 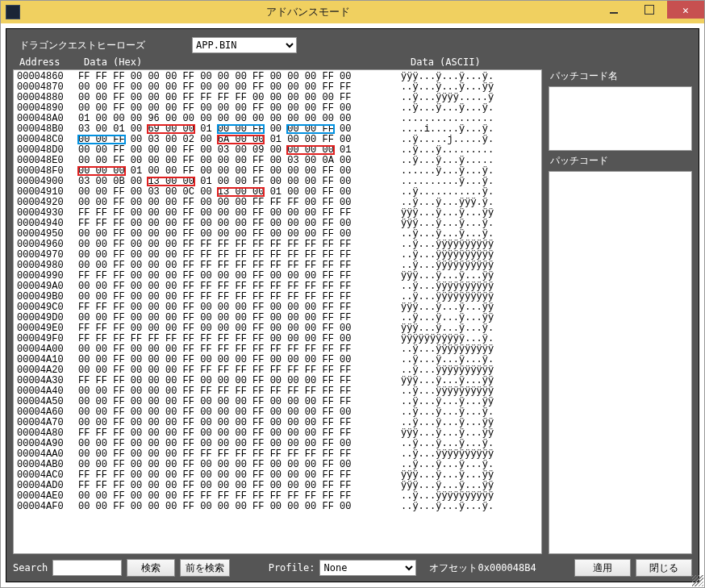 I want to click on header-address: Address, so click(x=52, y=62).